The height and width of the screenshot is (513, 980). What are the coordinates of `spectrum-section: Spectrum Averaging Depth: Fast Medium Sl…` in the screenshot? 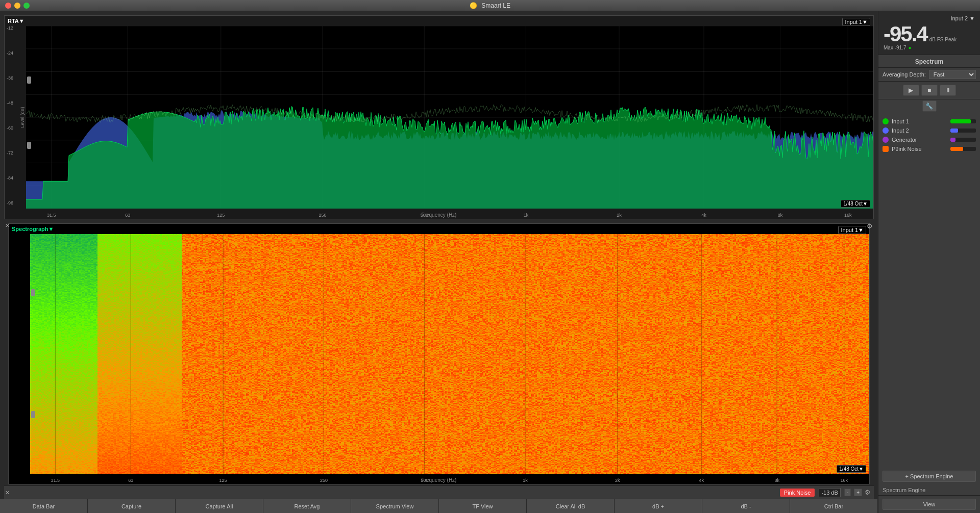 It's located at (929, 275).